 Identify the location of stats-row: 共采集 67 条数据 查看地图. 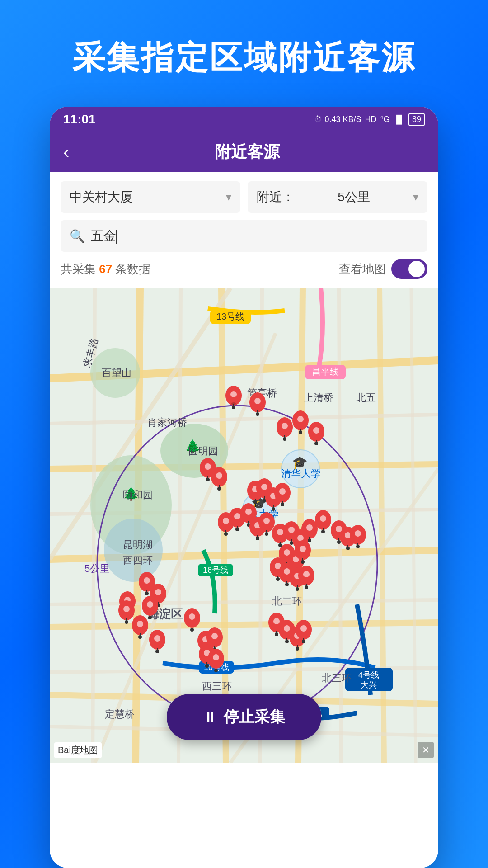
(244, 269).